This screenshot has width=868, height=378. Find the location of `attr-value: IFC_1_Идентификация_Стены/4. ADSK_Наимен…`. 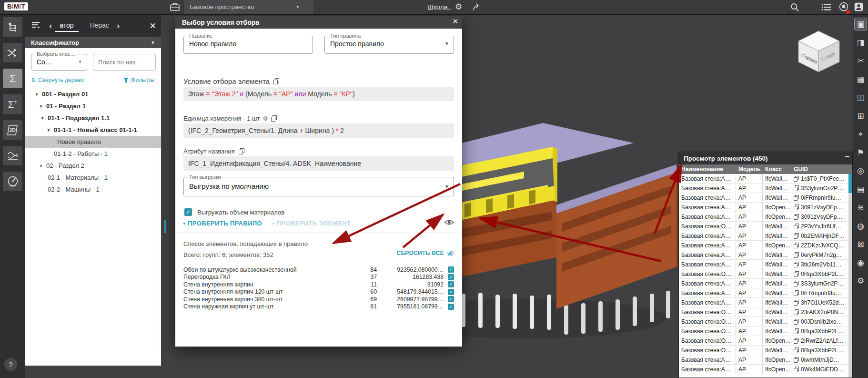

attr-value: IFC_1_Идентификация_Стены/4. ADSK_Наимен… is located at coordinates (319, 163).